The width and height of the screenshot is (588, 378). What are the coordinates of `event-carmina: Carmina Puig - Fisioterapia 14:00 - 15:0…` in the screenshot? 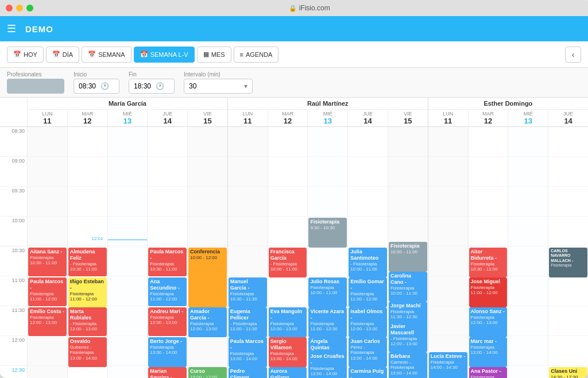 It's located at (368, 372).